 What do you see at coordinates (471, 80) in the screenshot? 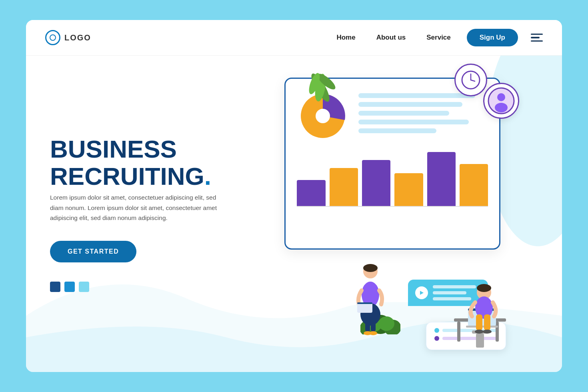
I see `clock-badge` at bounding box center [471, 80].